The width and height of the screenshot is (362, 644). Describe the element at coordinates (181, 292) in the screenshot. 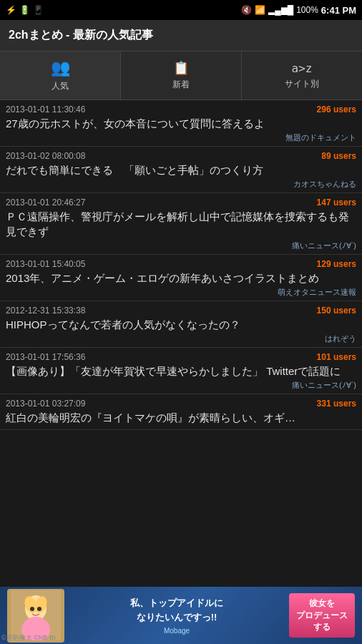

I see `article-source: 萌えオタニュース速報` at that location.